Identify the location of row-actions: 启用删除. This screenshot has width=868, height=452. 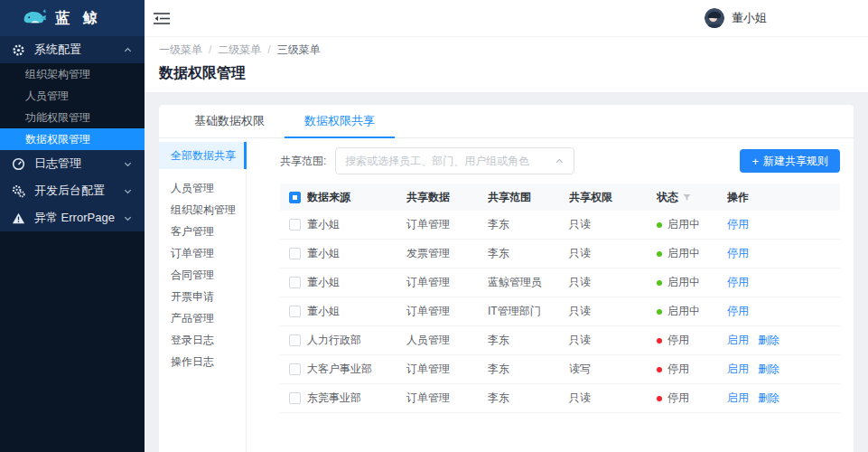
(784, 369).